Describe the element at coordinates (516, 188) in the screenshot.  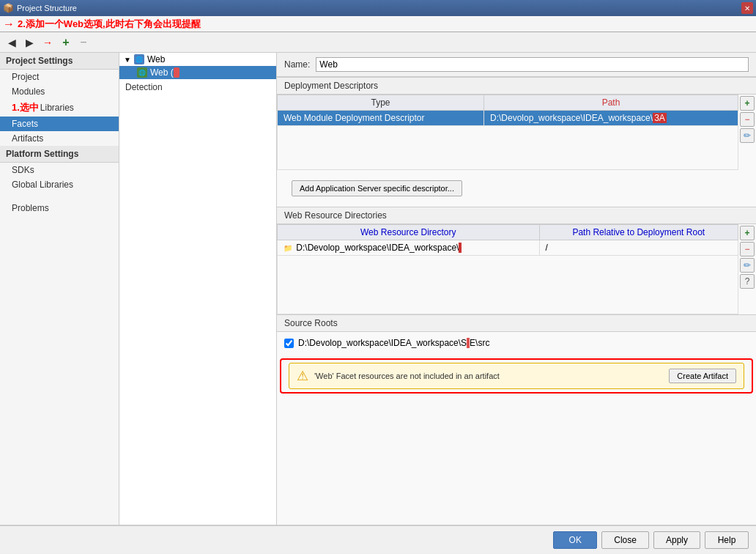
I see `add-descriptor-wrapper: Add Application Server specific descript…` at that location.